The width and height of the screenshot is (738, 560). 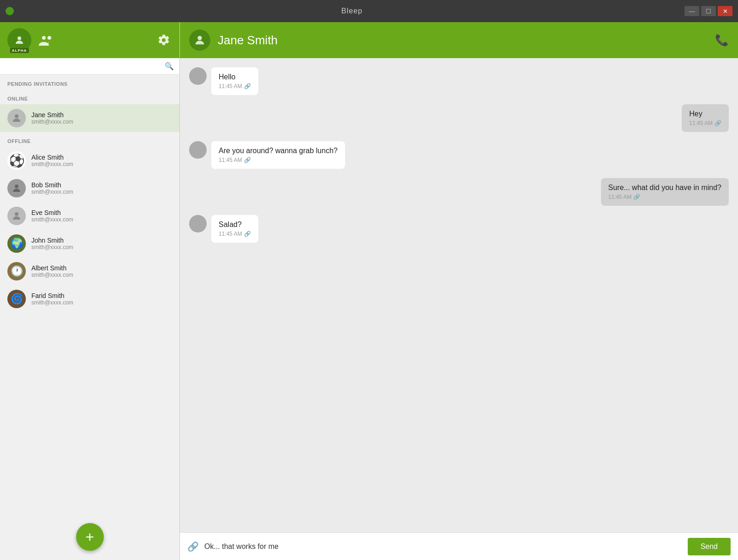 I want to click on message-row: Hey 11:45 AM 🔗, so click(x=459, y=118).